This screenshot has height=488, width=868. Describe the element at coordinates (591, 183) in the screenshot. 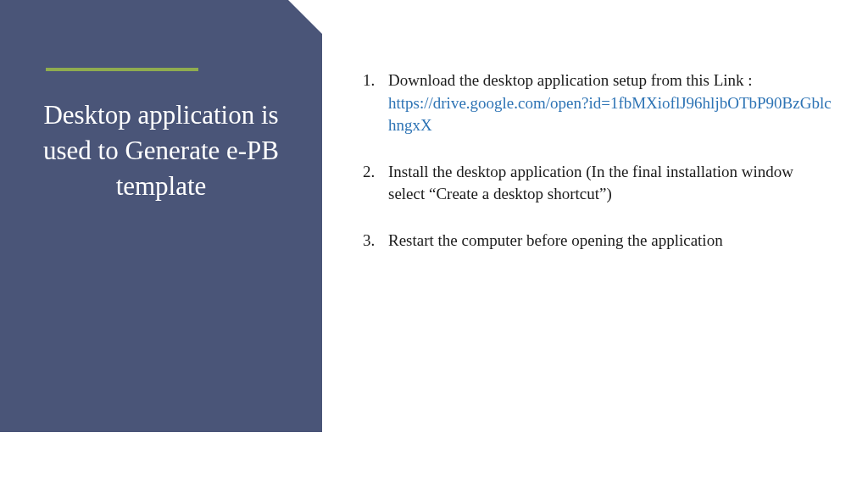

I see `list-item-text: Install the desktop application (In the …` at that location.